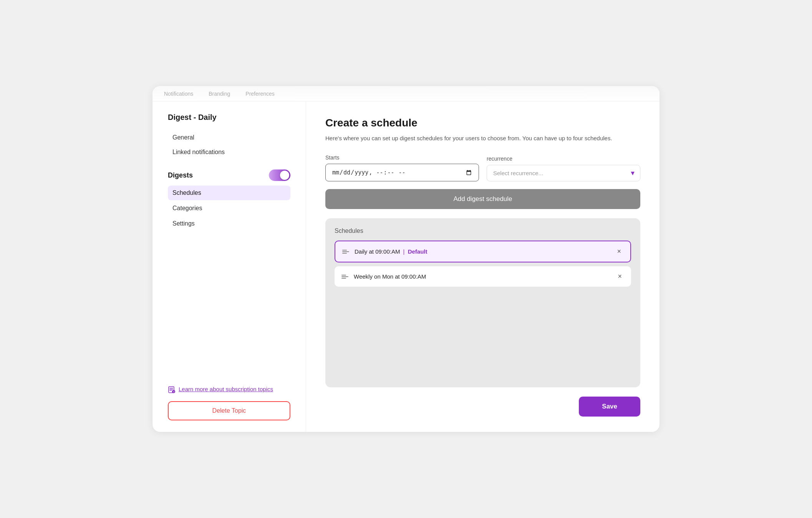 This screenshot has width=812, height=518. I want to click on delete-topic-button: Delete Topic, so click(229, 411).